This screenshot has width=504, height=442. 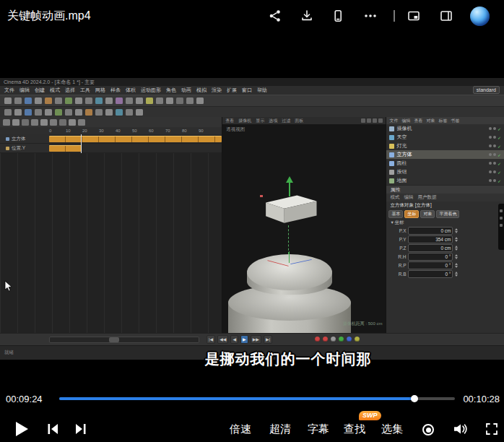 What do you see at coordinates (136, 139) in the screenshot?
I see `track-lane` at bounding box center [136, 139].